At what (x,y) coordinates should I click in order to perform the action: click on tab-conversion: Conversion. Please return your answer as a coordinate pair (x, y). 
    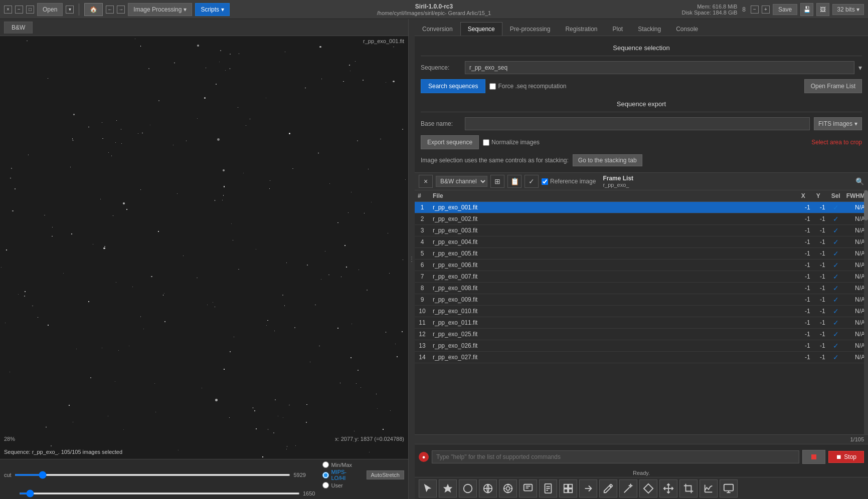
    Looking at the image, I should click on (437, 29).